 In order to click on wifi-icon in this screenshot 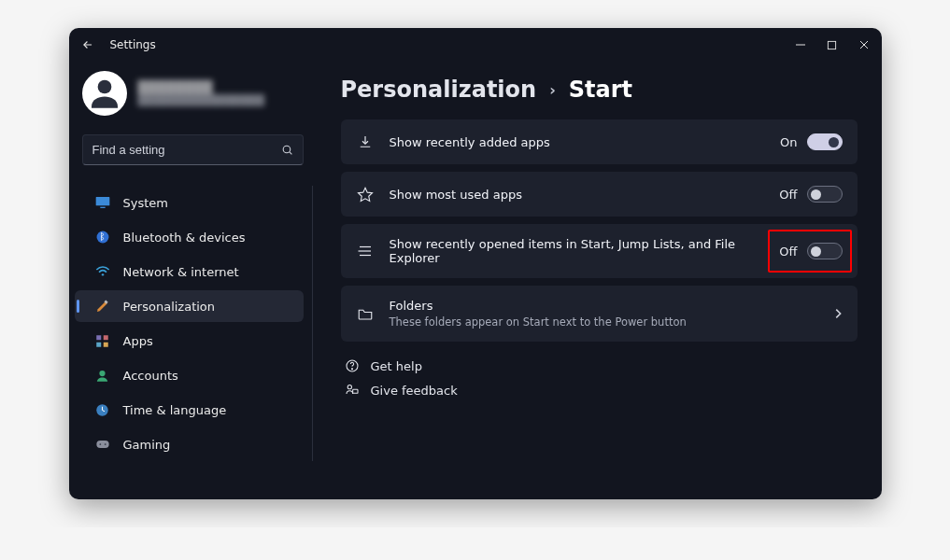, I will do `click(103, 272)`.